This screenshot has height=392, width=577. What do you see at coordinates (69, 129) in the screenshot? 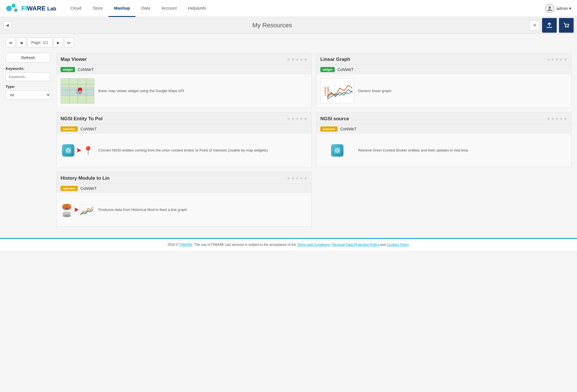
I see `operator-badge: operator` at bounding box center [69, 129].